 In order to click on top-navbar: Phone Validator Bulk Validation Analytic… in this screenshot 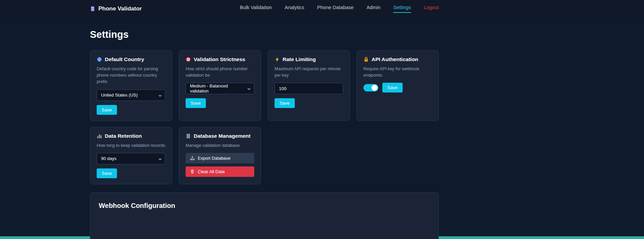, I will do `click(322, 9)`.